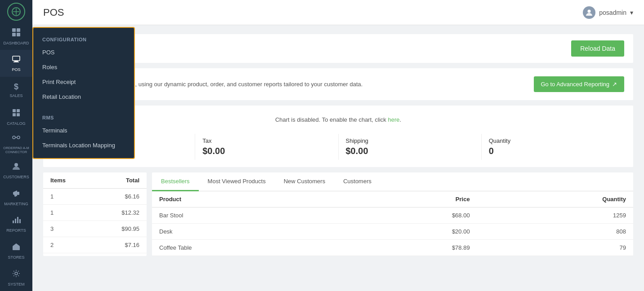 The width and height of the screenshot is (644, 291). I want to click on orders-col-items: Items, so click(68, 181).